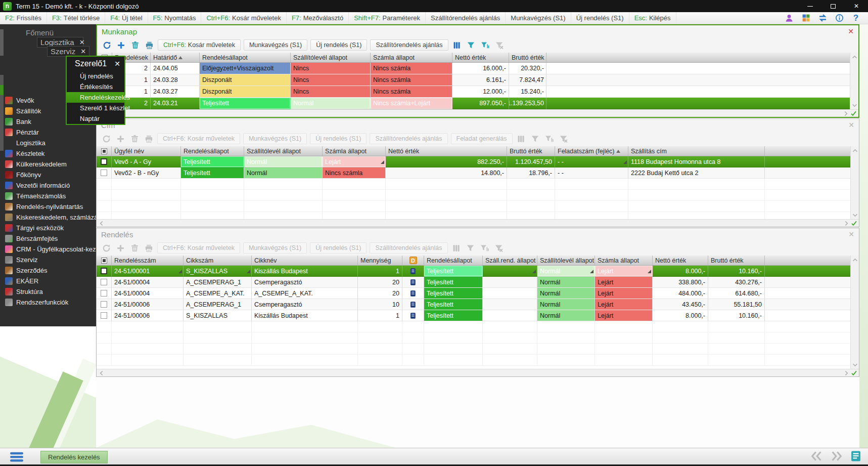 Image resolution: width=868 pixels, height=466 pixels. Describe the element at coordinates (104, 151) in the screenshot. I see `select-all-checkbox` at that location.